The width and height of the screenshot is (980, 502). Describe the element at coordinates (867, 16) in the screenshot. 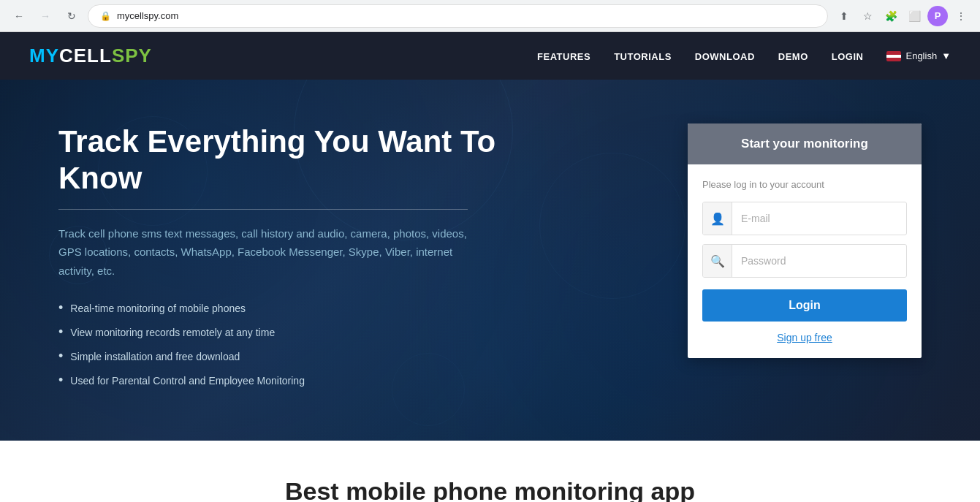

I see `bookmark-button: ☆` at that location.